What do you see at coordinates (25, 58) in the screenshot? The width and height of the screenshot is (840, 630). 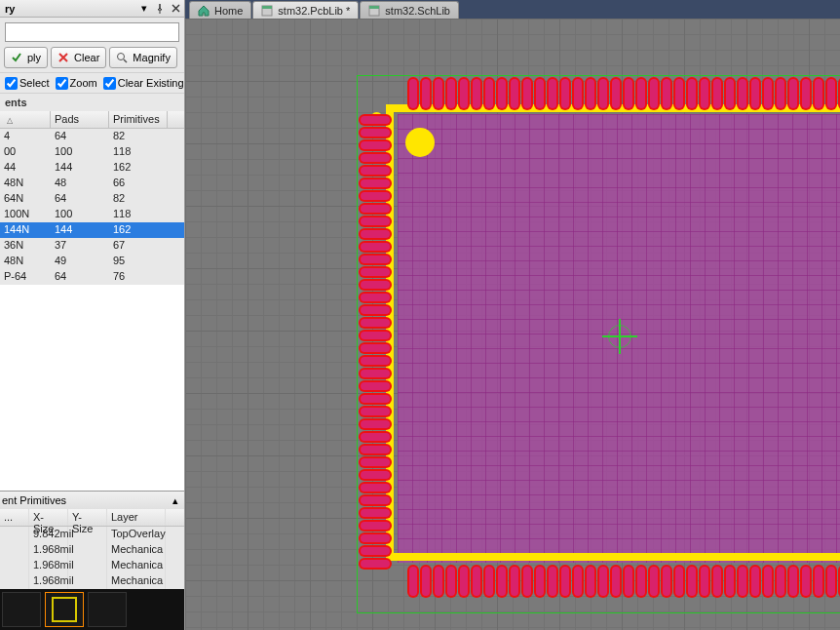 I see `apply-button: ply` at bounding box center [25, 58].